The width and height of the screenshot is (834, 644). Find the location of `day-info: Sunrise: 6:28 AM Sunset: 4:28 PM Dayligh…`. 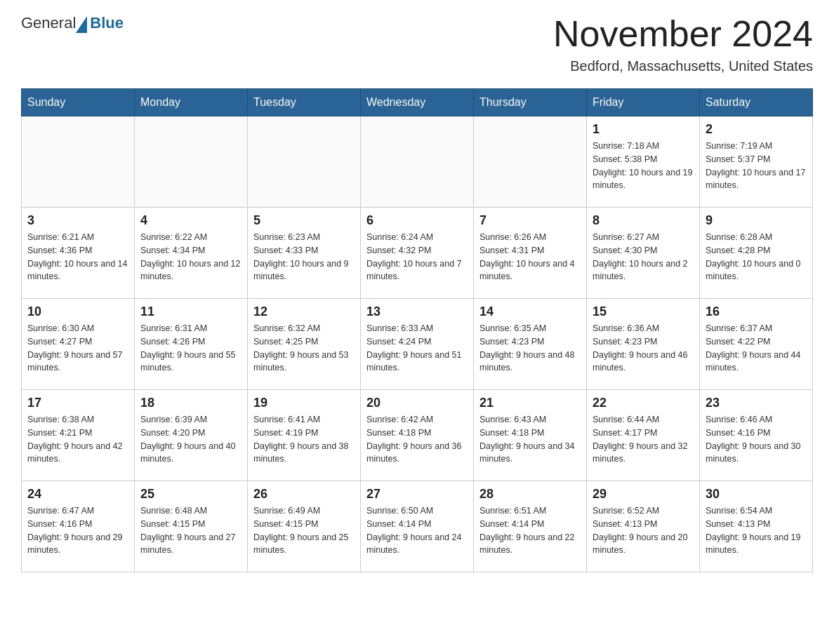

day-info: Sunrise: 6:28 AM Sunset: 4:28 PM Dayligh… is located at coordinates (756, 257).